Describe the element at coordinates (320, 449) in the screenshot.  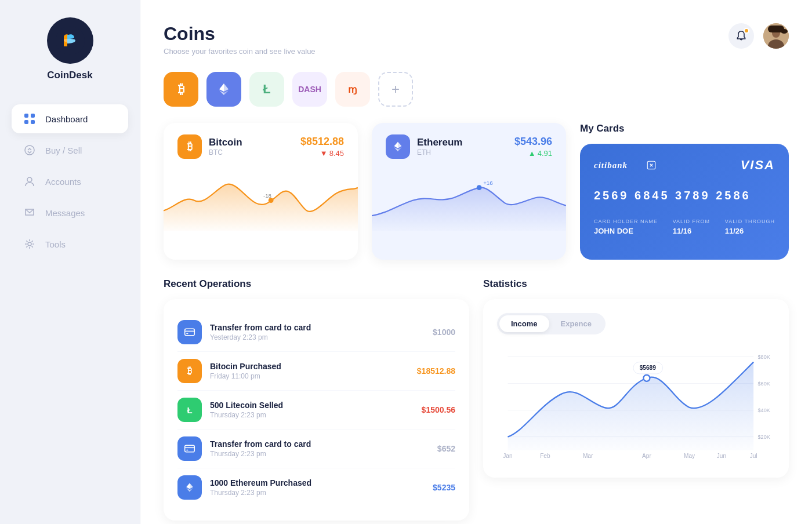
I see `op-info: Transfer from card to card Thursday 2:23…` at that location.